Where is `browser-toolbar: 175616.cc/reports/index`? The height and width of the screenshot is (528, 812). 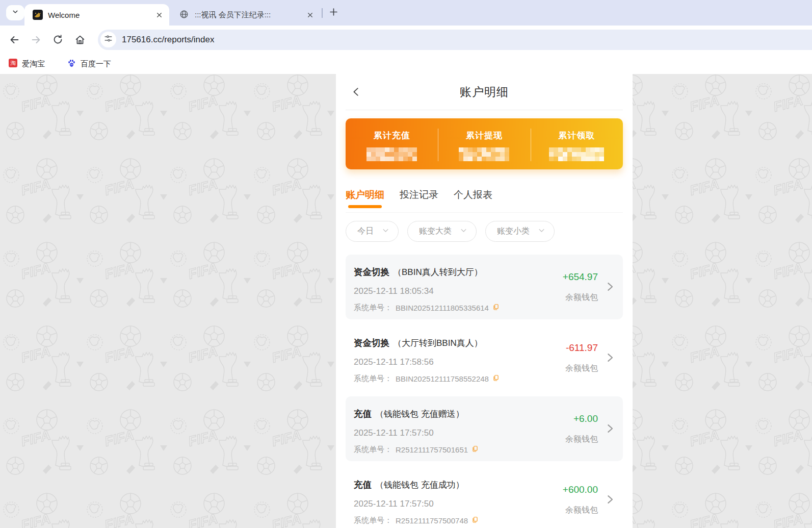 browser-toolbar: 175616.cc/reports/index is located at coordinates (406, 40).